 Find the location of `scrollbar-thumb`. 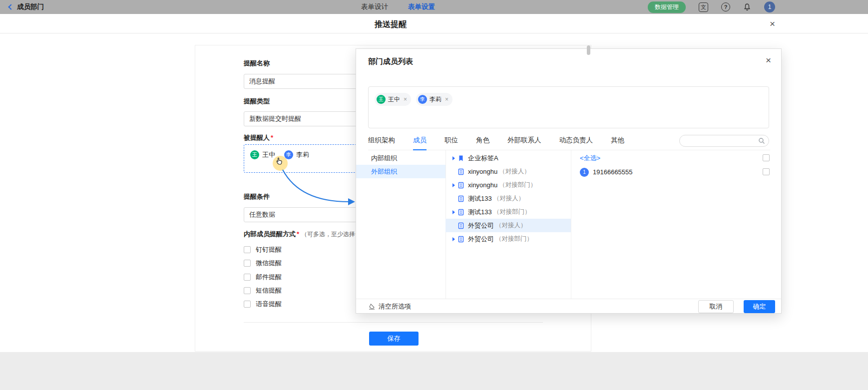

scrollbar-thumb is located at coordinates (588, 50).